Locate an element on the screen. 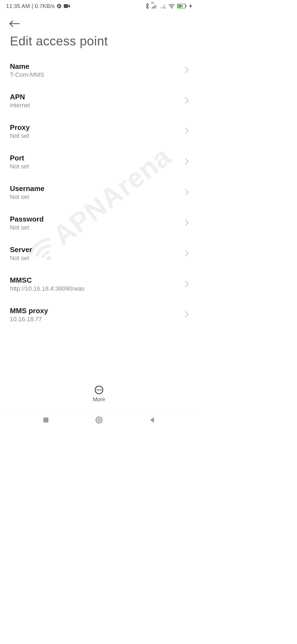 This screenshot has width=297, height=644. setting-row-text: MMSChttp://10.16.18.4:38090/was is located at coordinates (95, 284).